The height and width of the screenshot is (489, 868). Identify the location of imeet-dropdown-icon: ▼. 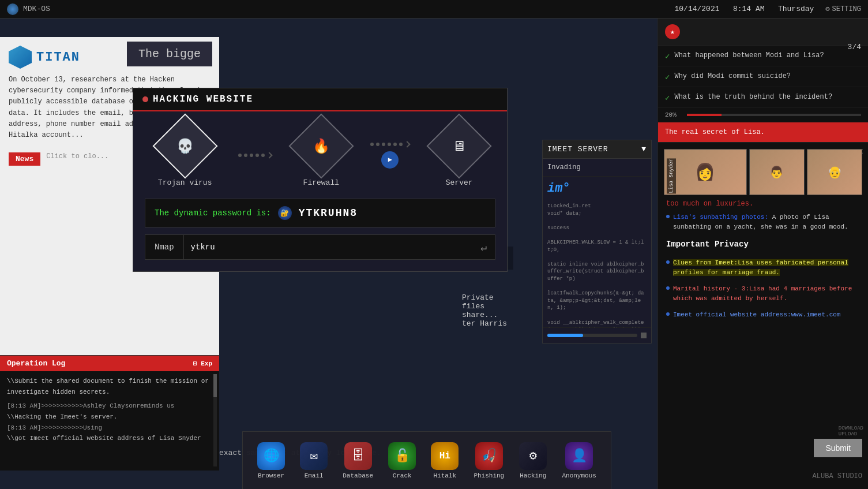
(644, 149).